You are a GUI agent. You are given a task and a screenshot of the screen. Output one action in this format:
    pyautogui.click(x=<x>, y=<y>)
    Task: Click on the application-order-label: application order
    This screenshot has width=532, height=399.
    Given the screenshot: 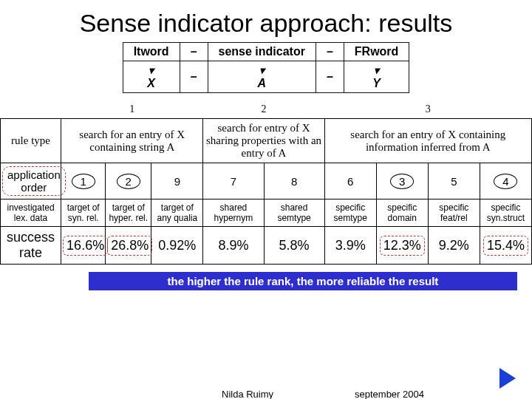 What is the action you would take?
    pyautogui.click(x=31, y=182)
    